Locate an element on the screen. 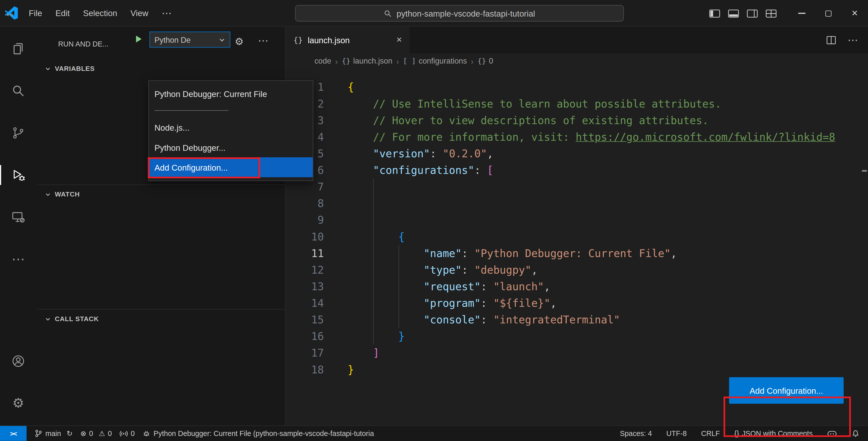  language-mode-status: {} JSON with Comments is located at coordinates (774, 434).